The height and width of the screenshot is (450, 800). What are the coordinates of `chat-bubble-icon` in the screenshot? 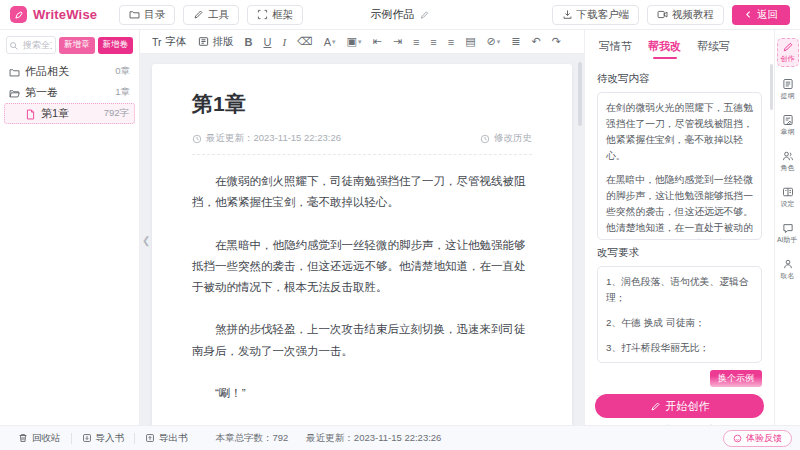 It's located at (788, 228).